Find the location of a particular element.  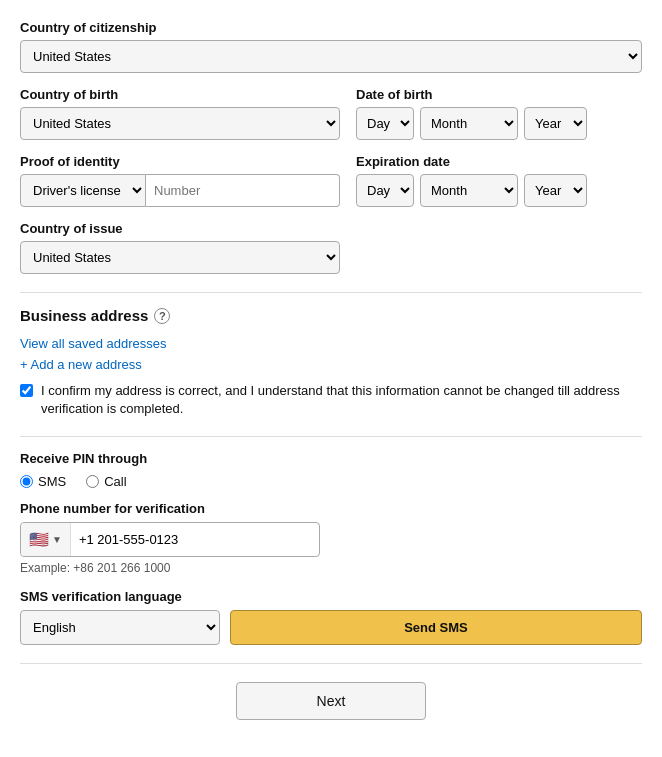

phone-label: Phone number for verification is located at coordinates (331, 508).